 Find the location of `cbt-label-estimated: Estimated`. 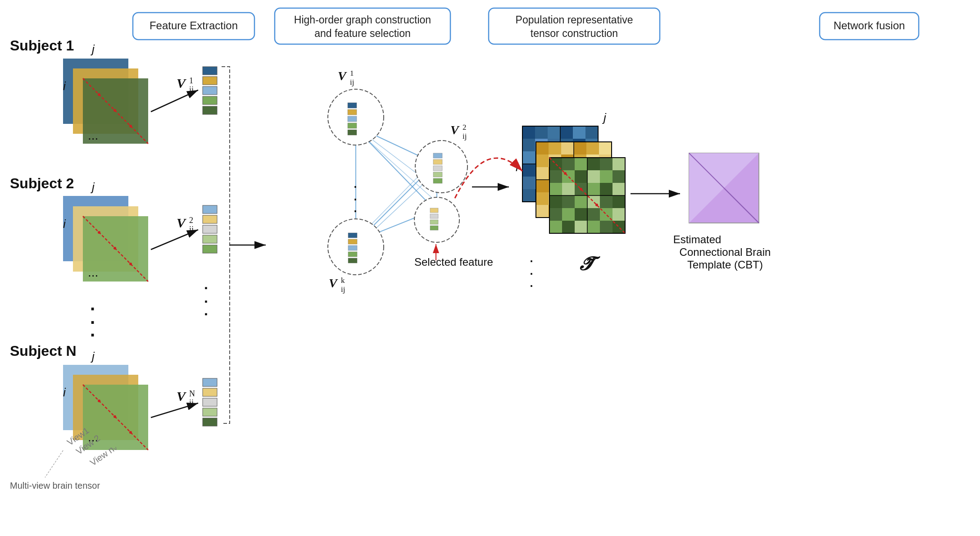

cbt-label-estimated: Estimated is located at coordinates (697, 240).